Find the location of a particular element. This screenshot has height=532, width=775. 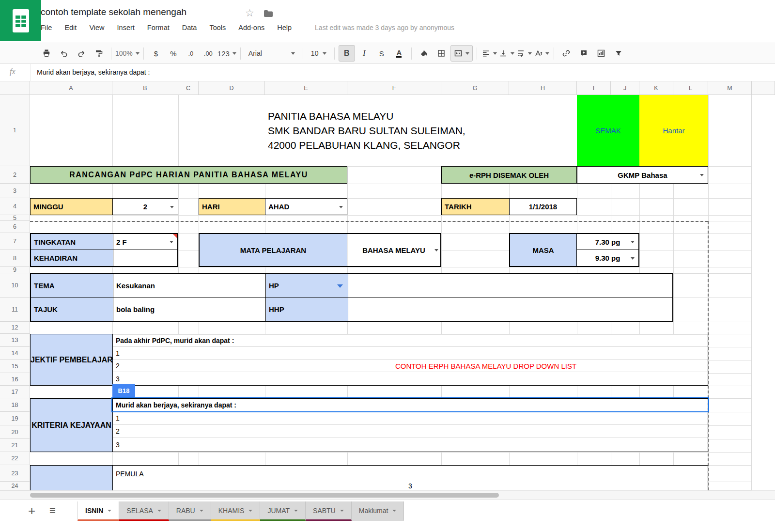

row-header-7: 7 is located at coordinates (15, 241).